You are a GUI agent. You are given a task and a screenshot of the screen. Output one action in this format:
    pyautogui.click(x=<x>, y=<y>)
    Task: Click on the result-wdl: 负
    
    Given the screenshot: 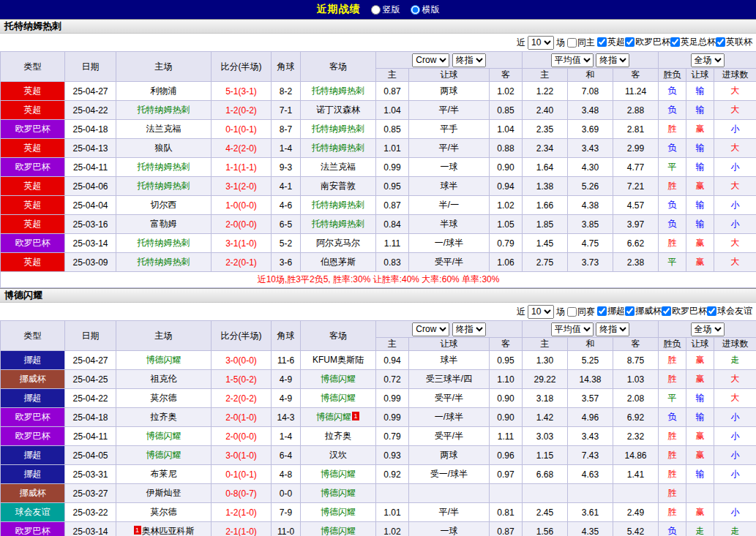 What is the action you would take?
    pyautogui.click(x=673, y=148)
    